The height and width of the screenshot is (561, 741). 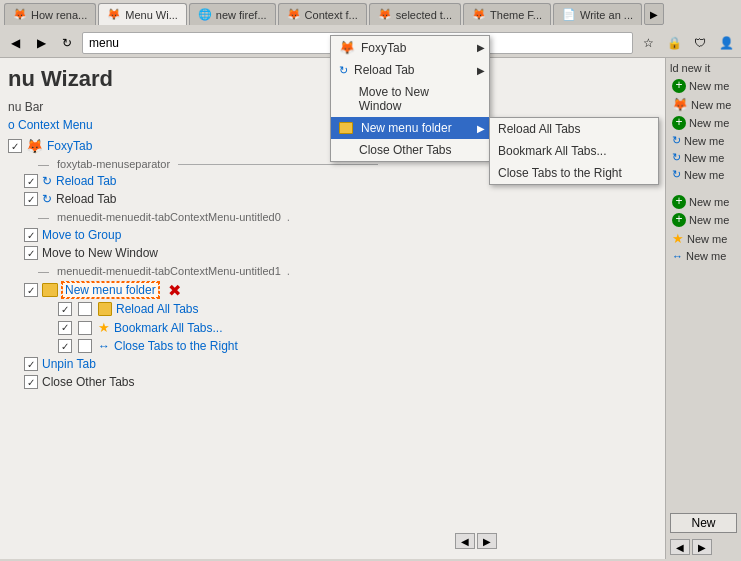 I want to click on back-button: ◀, so click(x=15, y=43).